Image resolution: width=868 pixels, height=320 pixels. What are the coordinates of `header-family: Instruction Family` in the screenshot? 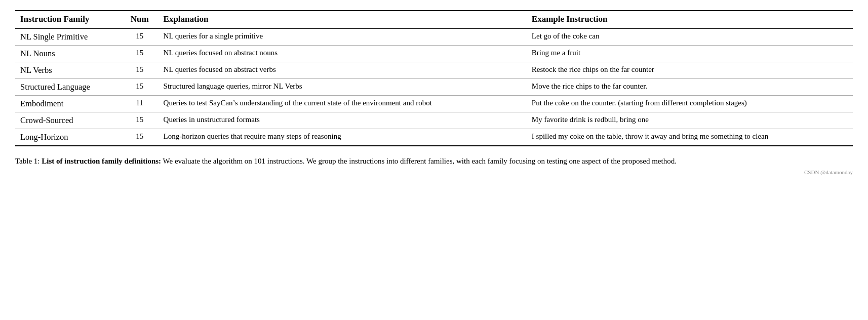 It's located at (68, 20).